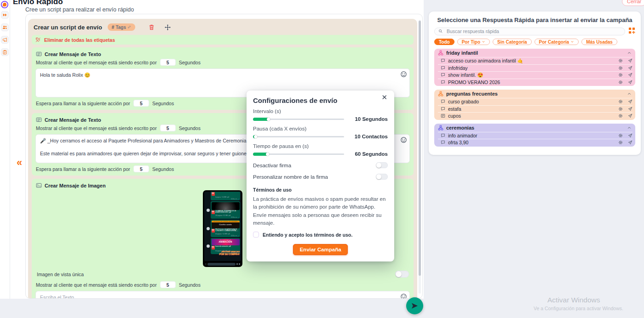 Image resolution: width=644 pixels, height=318 pixels. Describe the element at coordinates (208, 229) in the screenshot. I see `avatar` at that location.